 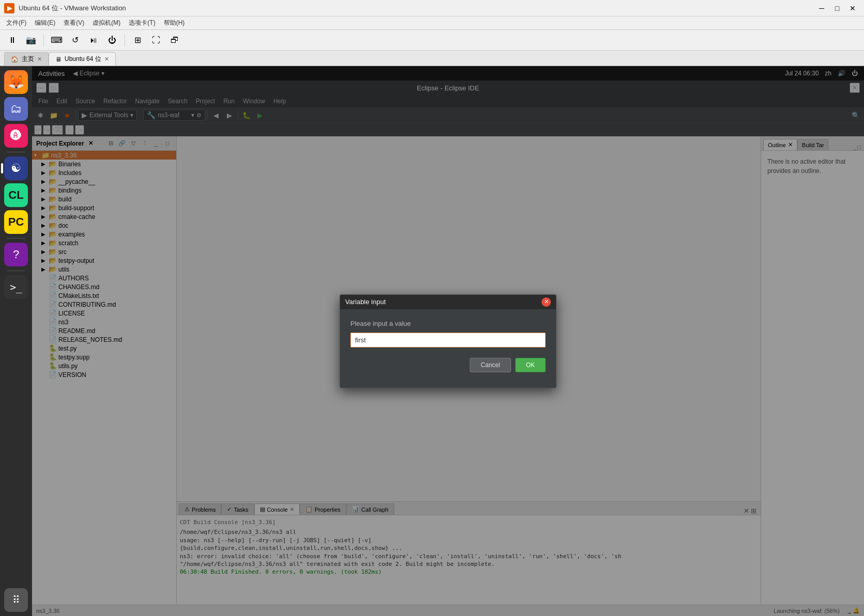 What do you see at coordinates (31, 40) in the screenshot?
I see `vmware-snapshot-button: 📷` at bounding box center [31, 40].